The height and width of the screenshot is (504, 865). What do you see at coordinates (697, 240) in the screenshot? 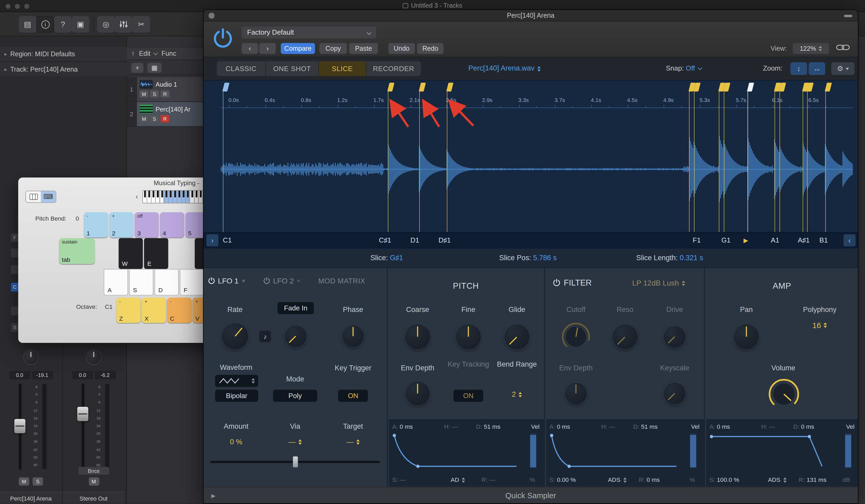
I see `slice-note-label: F1` at bounding box center [697, 240].